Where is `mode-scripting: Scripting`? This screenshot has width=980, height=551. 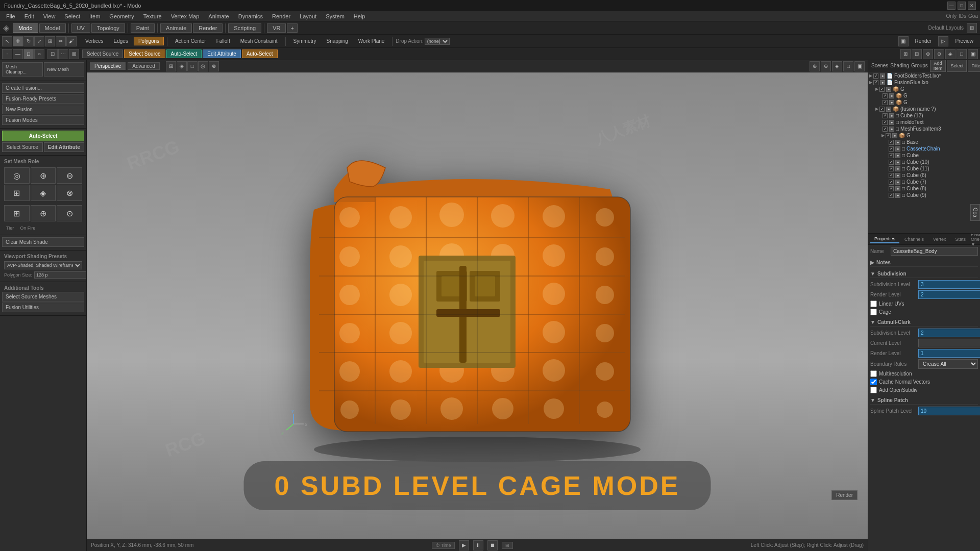
mode-scripting: Scripting is located at coordinates (245, 28).